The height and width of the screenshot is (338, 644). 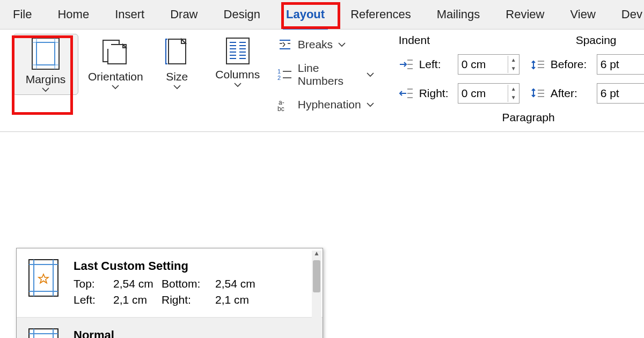 I want to click on indent-left-icon, so click(x=406, y=64).